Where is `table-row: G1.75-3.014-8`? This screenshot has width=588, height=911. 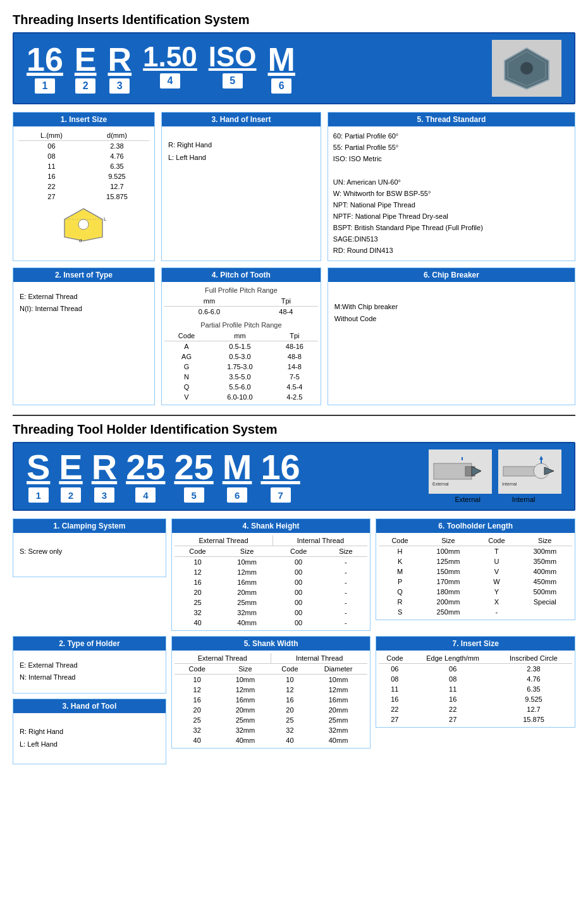 table-row: G1.75-3.014-8 is located at coordinates (242, 367).